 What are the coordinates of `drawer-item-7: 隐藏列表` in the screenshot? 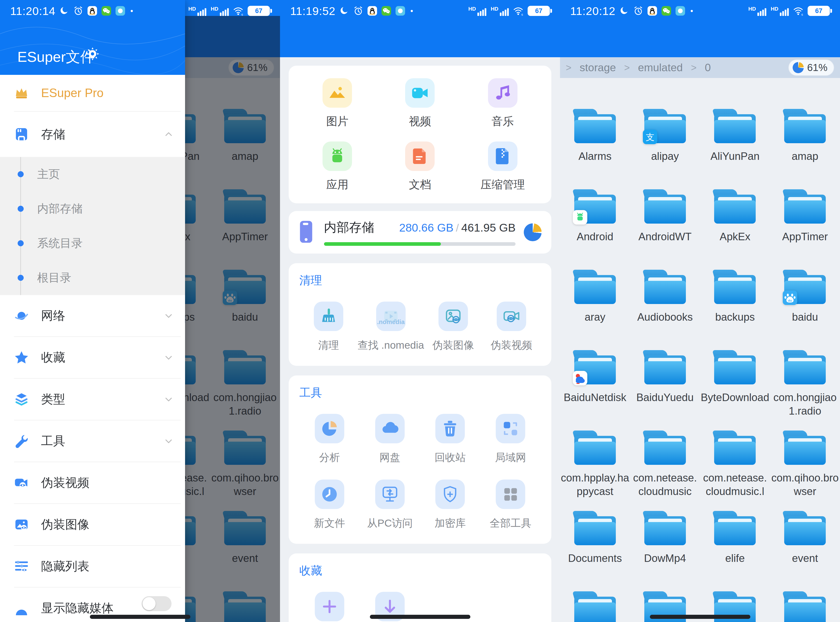 It's located at (93, 566).